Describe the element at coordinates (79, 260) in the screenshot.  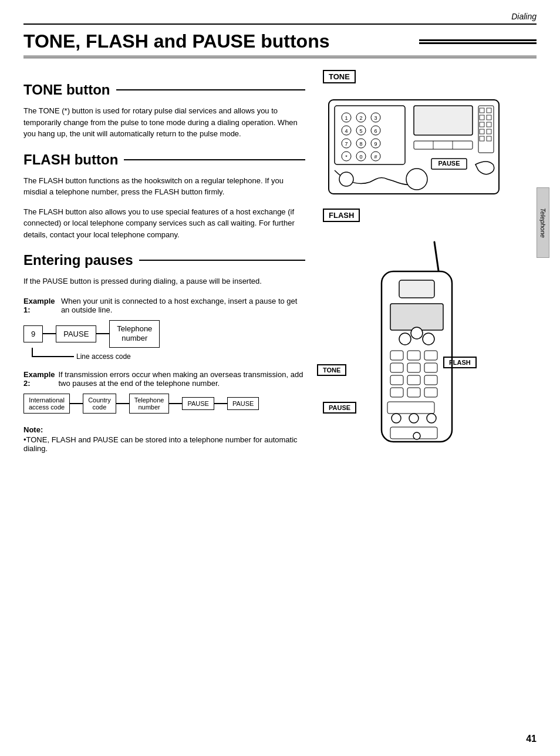
I see `entering-heading-text: Entering pauses` at that location.